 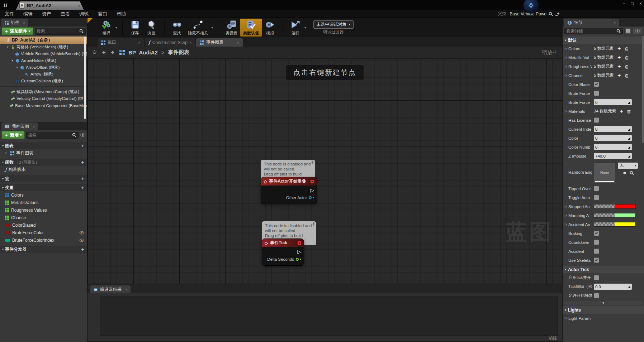 What do you see at coordinates (84, 14) in the screenshot?
I see `menu-item-调试: 调试` at bounding box center [84, 14].